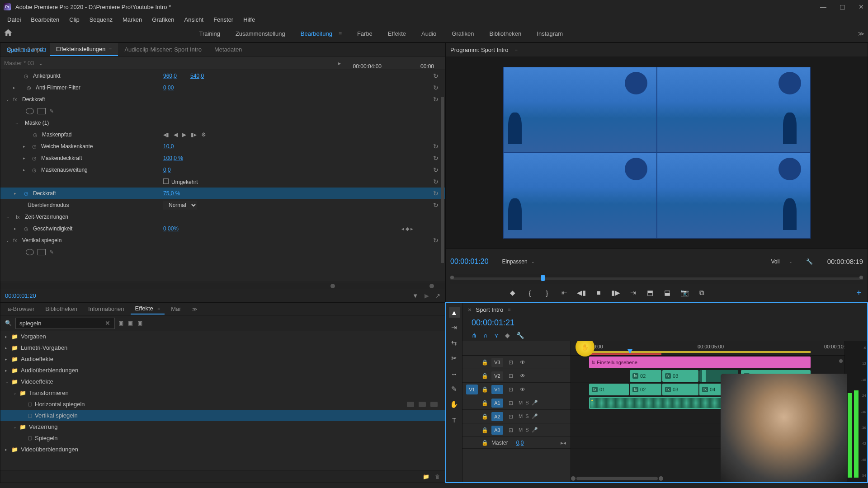 This screenshot has width=868, height=488. What do you see at coordinates (45, 20) in the screenshot?
I see `menu-bearbeiten: Bearbeiten` at bounding box center [45, 20].